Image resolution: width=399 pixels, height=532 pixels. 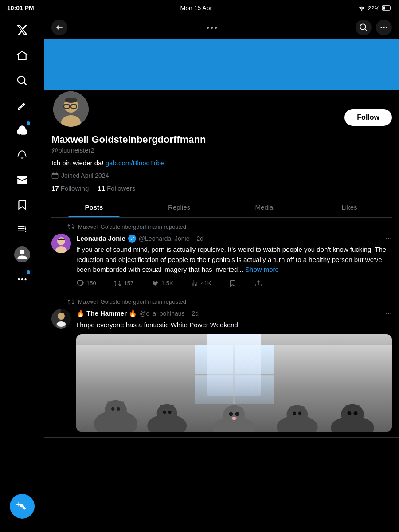 What do you see at coordinates (362, 8) in the screenshot?
I see `wifi-icon` at bounding box center [362, 8].